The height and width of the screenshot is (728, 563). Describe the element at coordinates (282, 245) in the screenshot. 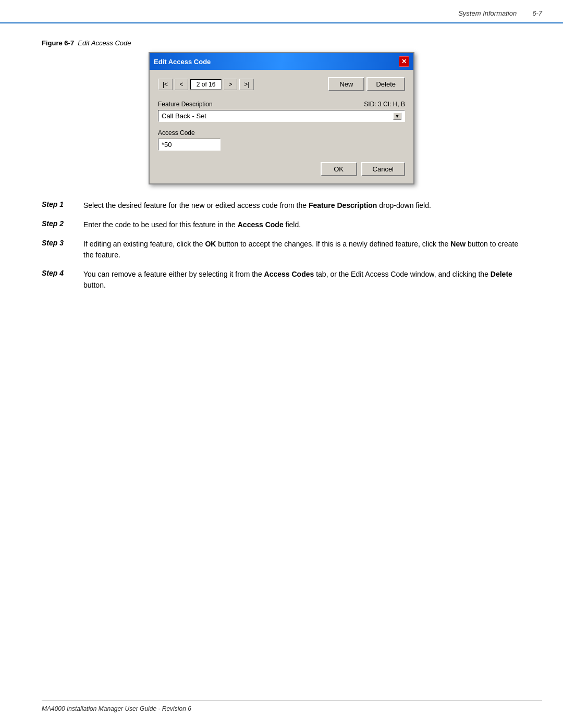

I see `steps-section: Step 1 Select the desired feature for th…` at that location.